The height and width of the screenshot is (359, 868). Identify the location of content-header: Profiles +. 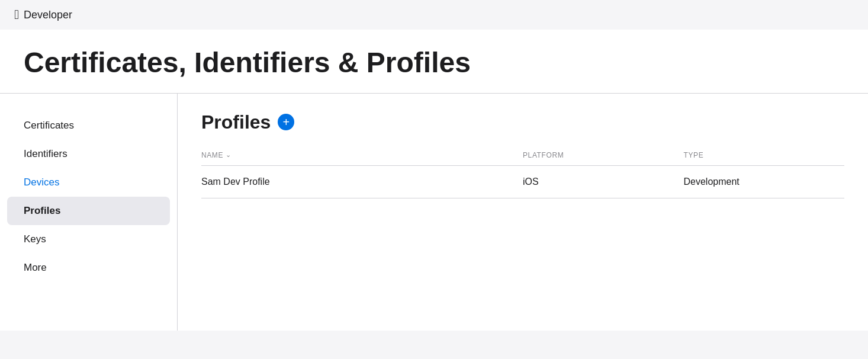
(523, 122).